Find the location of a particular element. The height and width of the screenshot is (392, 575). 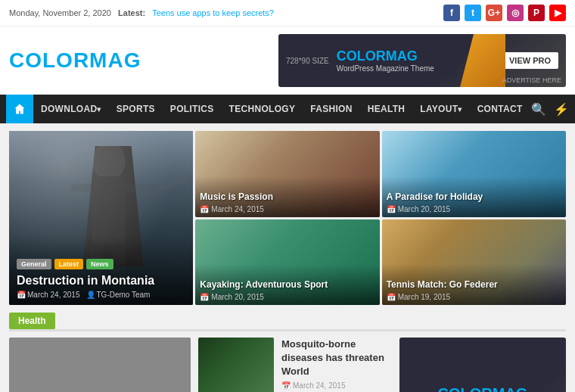

article-mosquito: Mosquito-borne diseases has threaten Wor… is located at coordinates (295, 365).